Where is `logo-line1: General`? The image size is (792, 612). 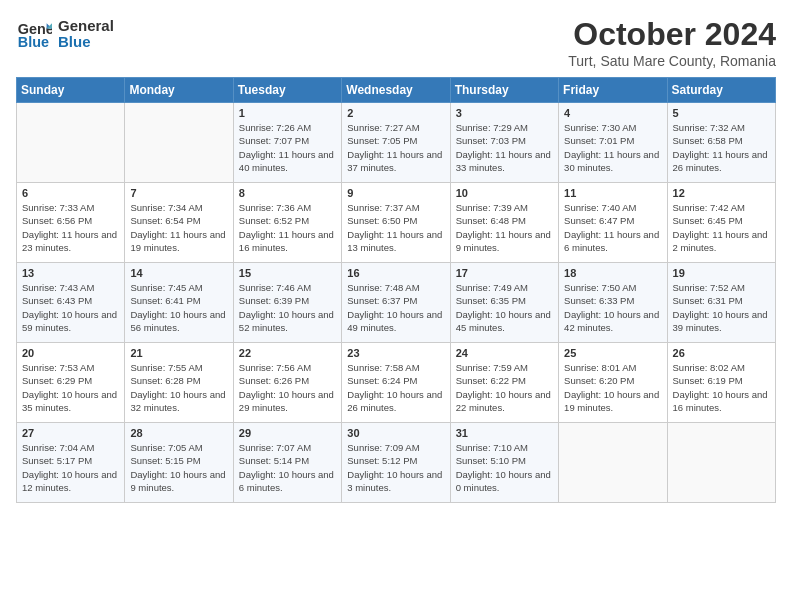
logo-line1: General is located at coordinates (86, 26).